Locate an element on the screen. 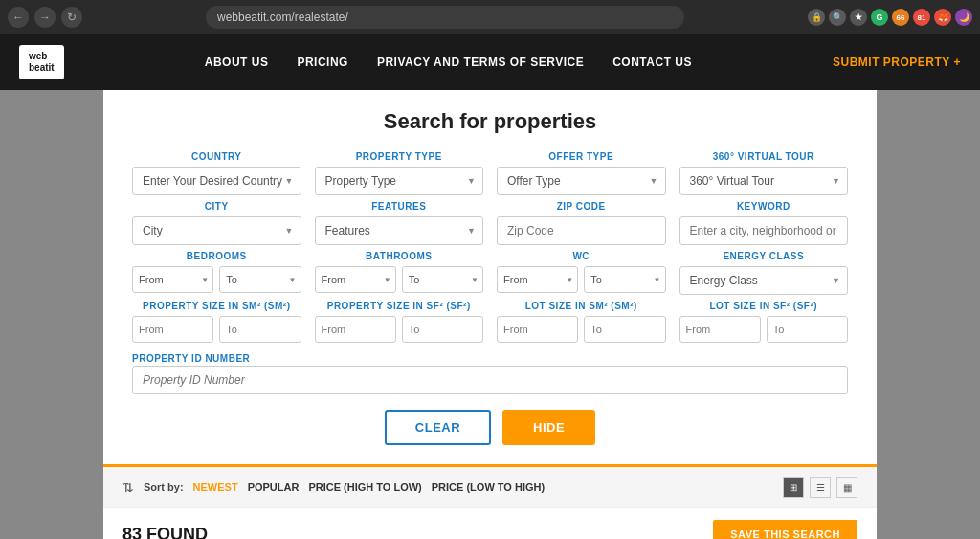 This screenshot has width=980, height=539. browser-icon-fox: 🦊 is located at coordinates (943, 17).